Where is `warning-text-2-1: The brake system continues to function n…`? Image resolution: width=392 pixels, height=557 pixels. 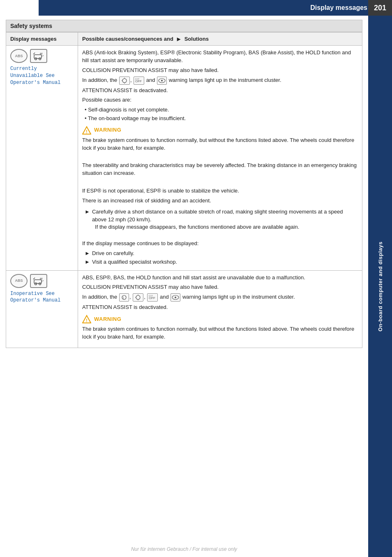
warning-text-2-1: The brake system continues to function n… is located at coordinates (220, 333).